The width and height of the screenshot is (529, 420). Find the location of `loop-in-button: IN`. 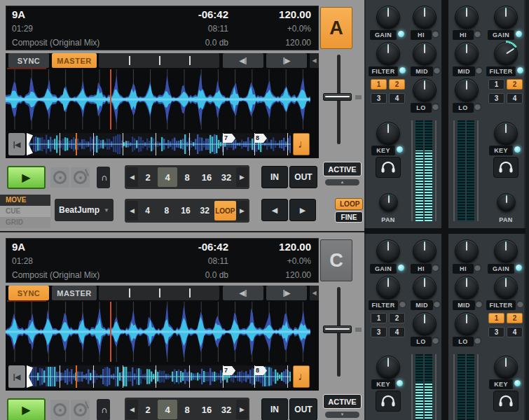

loop-in-button: IN is located at coordinates (275, 177).